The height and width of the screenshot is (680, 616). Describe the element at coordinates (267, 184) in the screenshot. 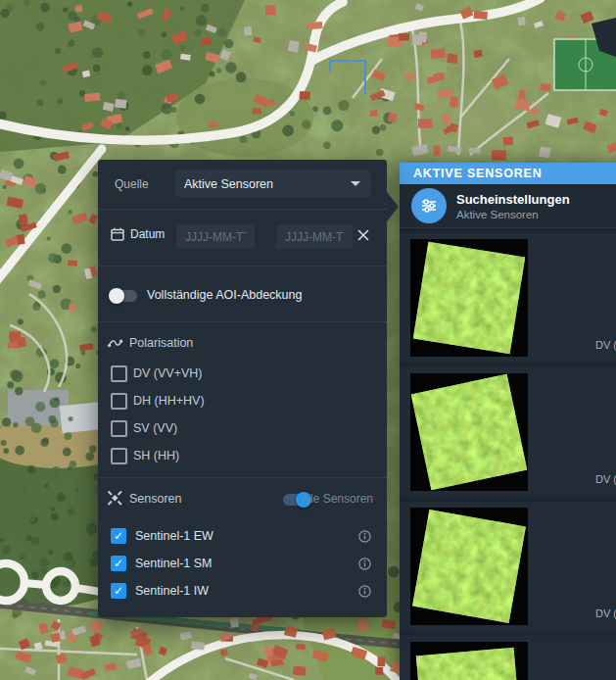

I see `source-select-value: Aktive Sensoren` at that location.